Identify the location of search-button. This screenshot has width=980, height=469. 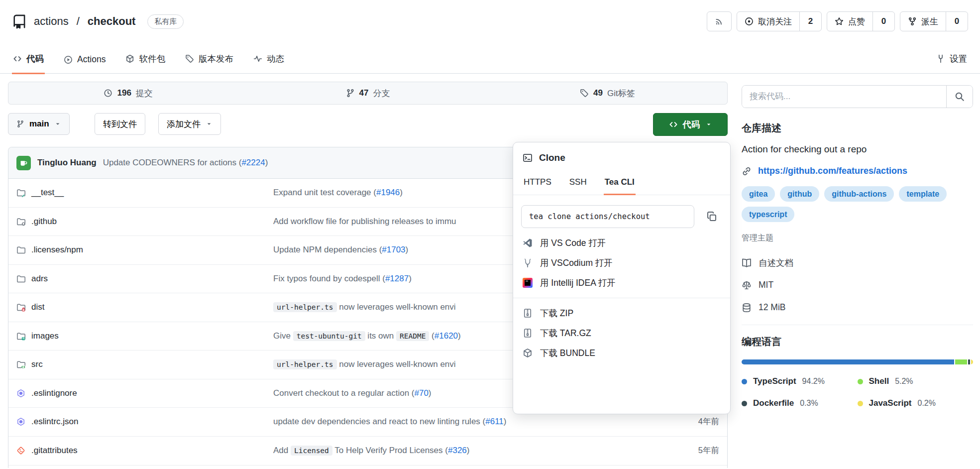
(960, 97).